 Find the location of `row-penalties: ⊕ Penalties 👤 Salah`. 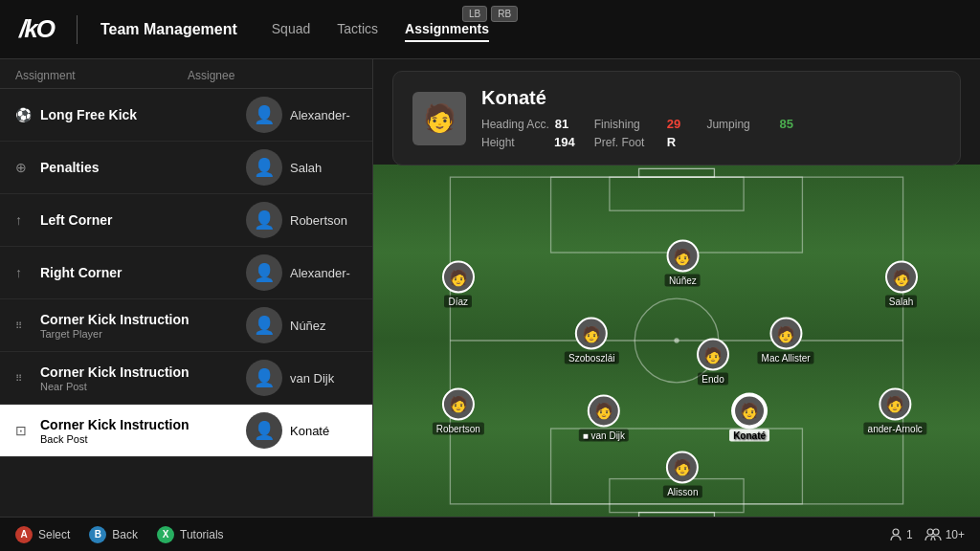

row-penalties: ⊕ Penalties 👤 Salah is located at coordinates (186, 168).